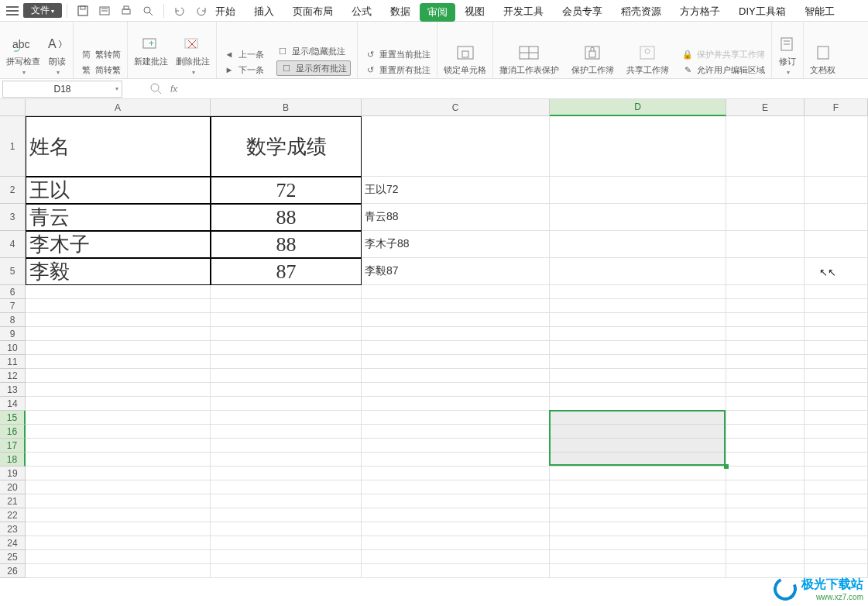  I want to click on cell-D14, so click(638, 404).